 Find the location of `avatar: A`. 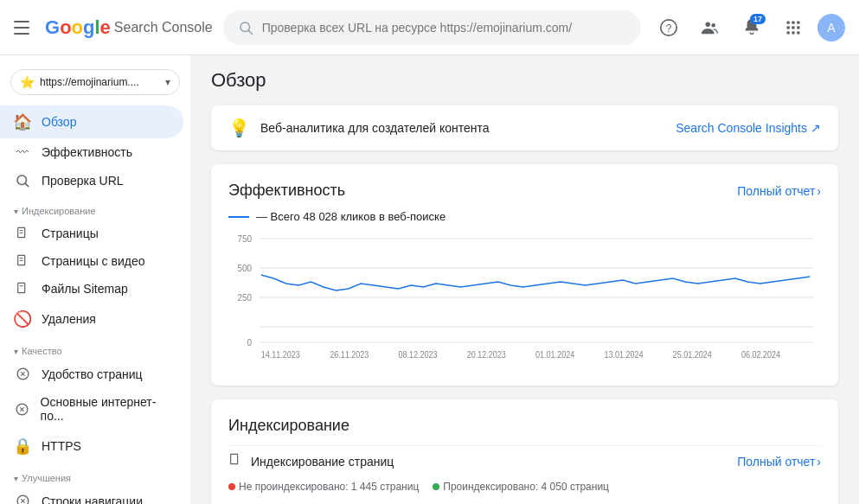

avatar: A is located at coordinates (831, 28).